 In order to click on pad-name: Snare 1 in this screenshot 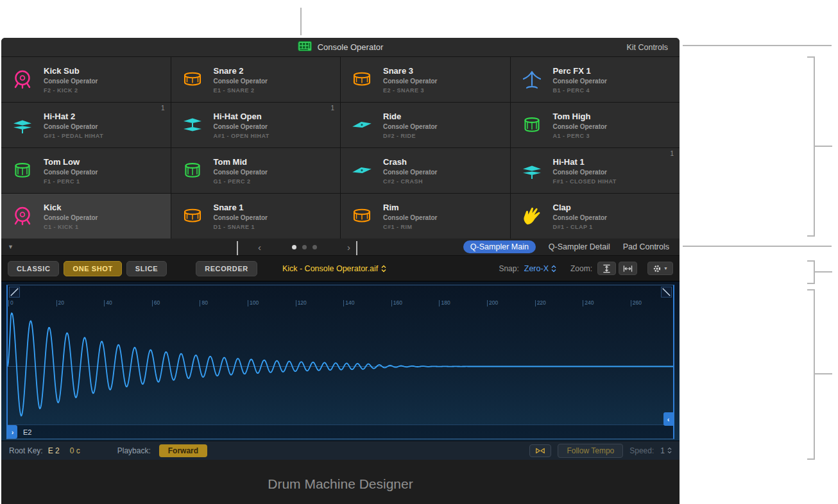, I will do `click(241, 208)`.